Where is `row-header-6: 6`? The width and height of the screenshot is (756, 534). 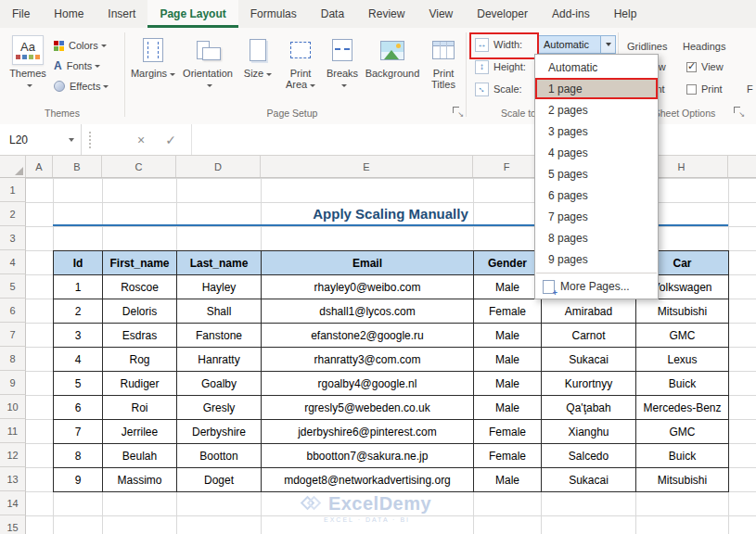 row-header-6: 6 is located at coordinates (13, 311).